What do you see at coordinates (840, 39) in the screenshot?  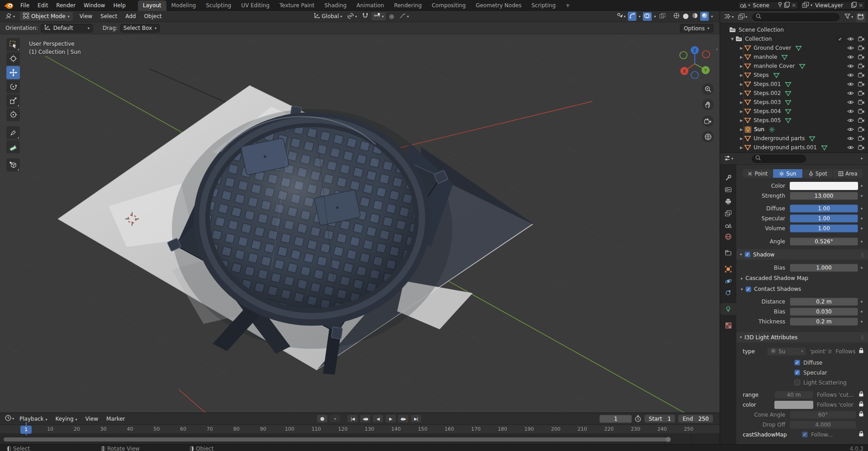 I see `collection-checkbox: ✓` at bounding box center [840, 39].